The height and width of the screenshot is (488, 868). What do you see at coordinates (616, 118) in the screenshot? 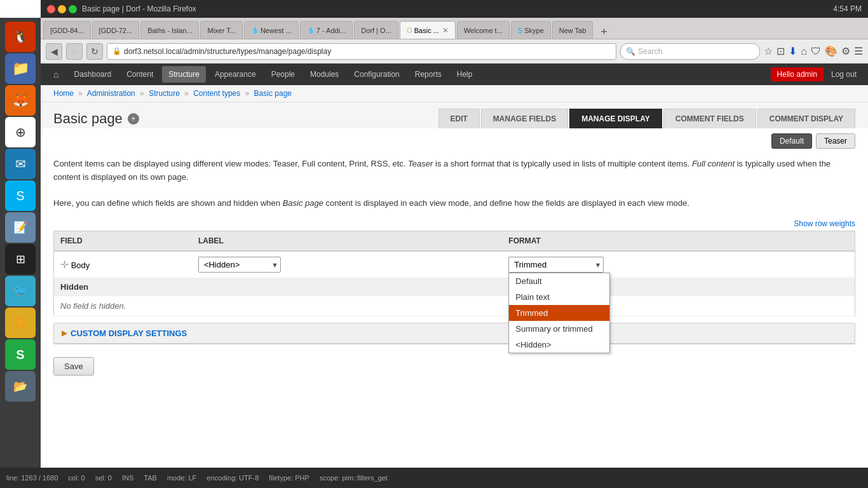
I see `tab-manage-display: MANAGE DISPLAY` at bounding box center [616, 118].